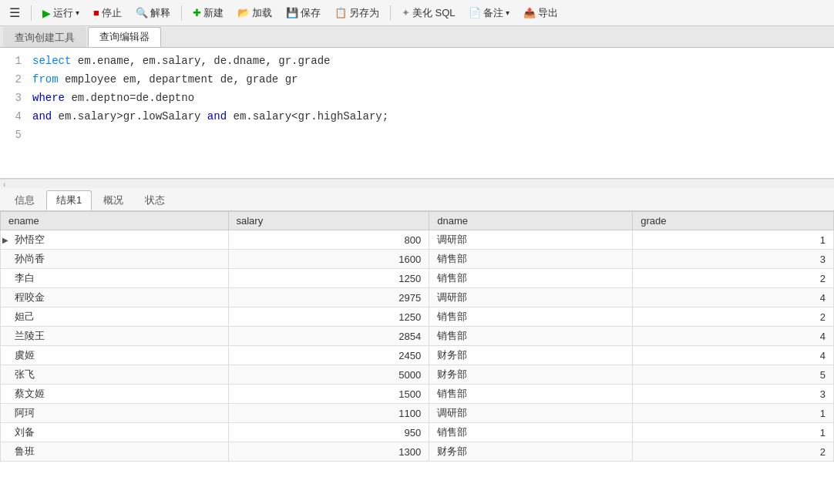 The width and height of the screenshot is (834, 504). Describe the element at coordinates (418, 452) in the screenshot. I see `table-row: 鲁班1300财务部2` at that location.